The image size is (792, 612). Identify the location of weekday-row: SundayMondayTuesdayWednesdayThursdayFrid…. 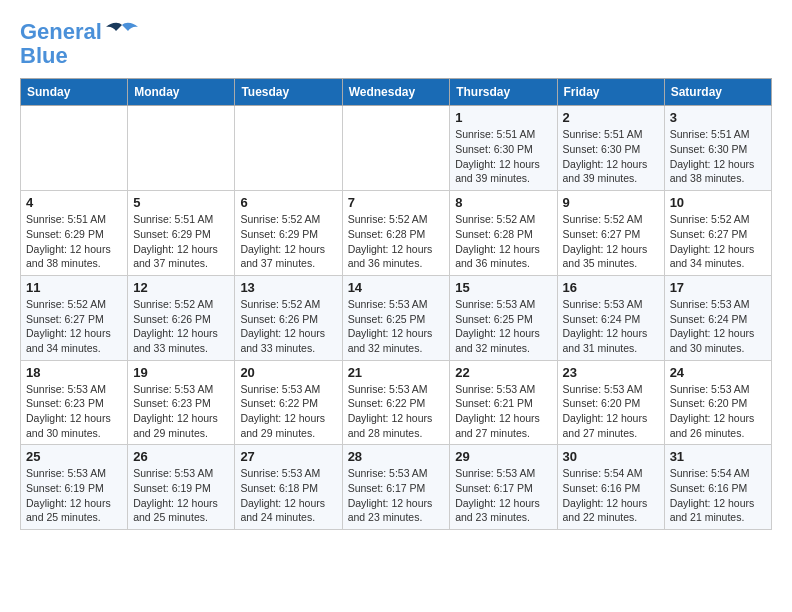
(396, 92).